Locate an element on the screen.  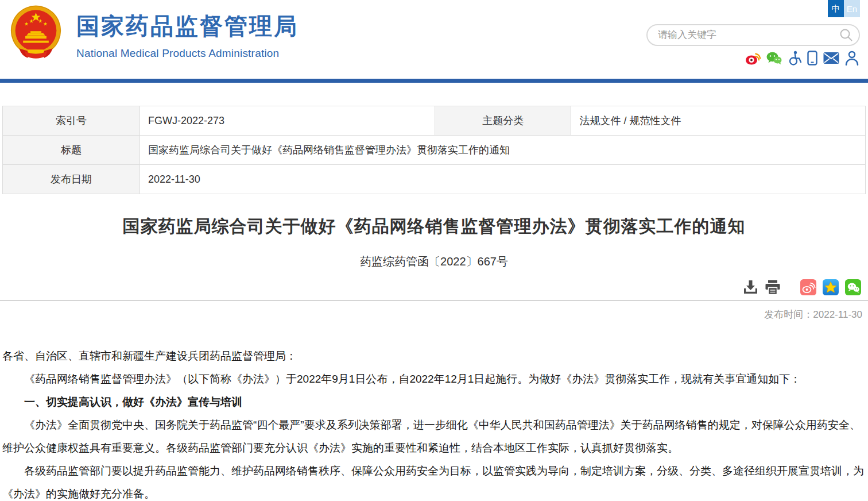
paragraph-salutation: 各省、自治区、直辖市和新疆生产建设兵团药品监督管理局： is located at coordinates (434, 356).